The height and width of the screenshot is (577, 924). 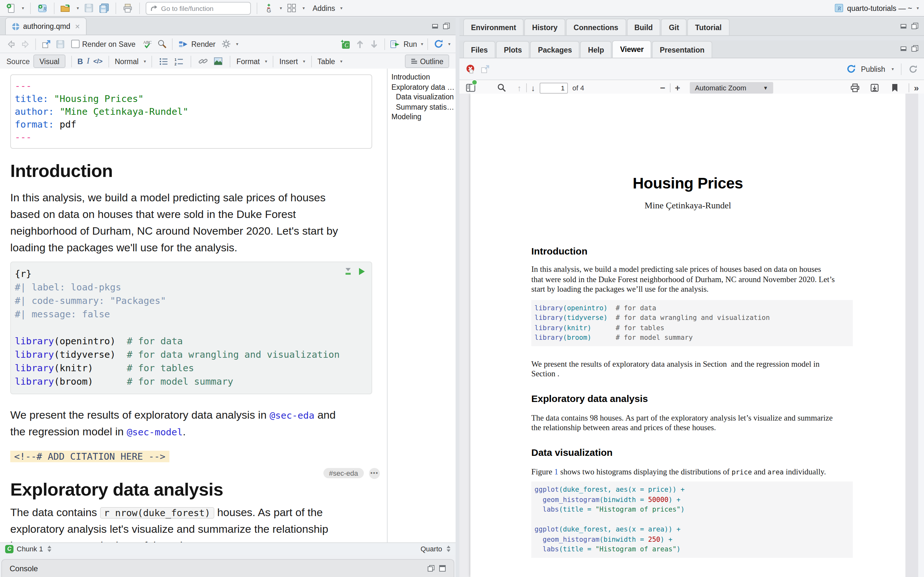 I want to click on tab-environment: Environment, so click(x=493, y=27).